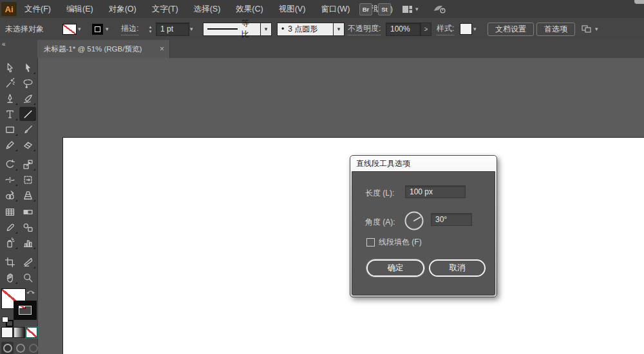  What do you see at coordinates (28, 164) in the screenshot?
I see `scale-tool` at bounding box center [28, 164].